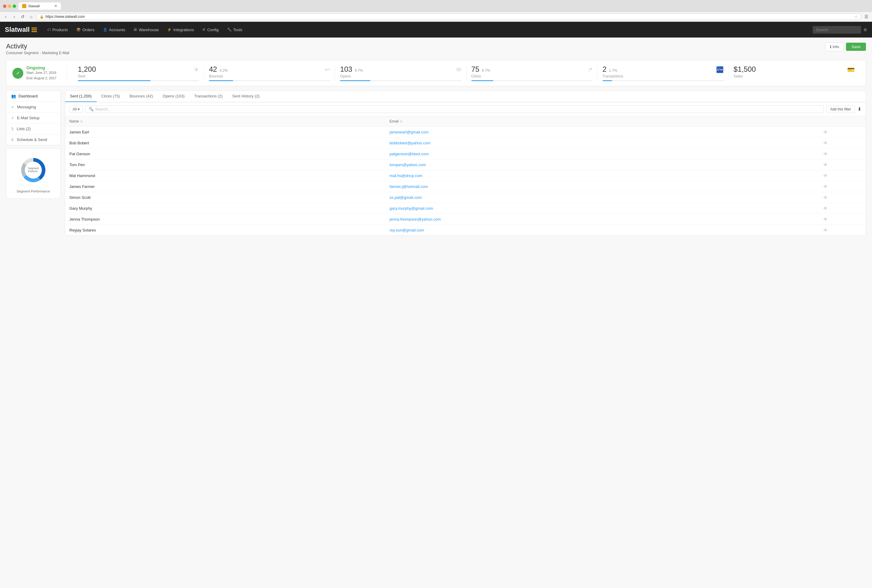  Describe the element at coordinates (33, 96) in the screenshot. I see `sidebar-item-dashboard: 👥Dashboard` at that location.